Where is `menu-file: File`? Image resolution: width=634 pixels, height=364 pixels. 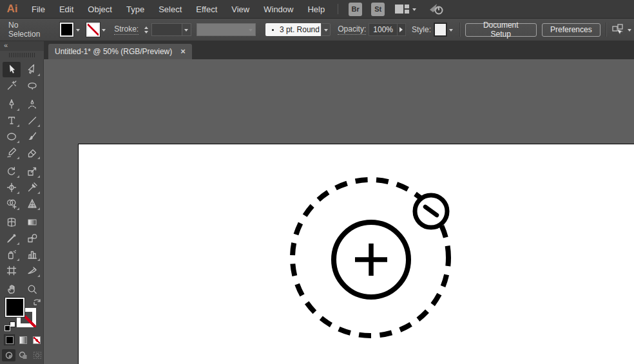 menu-file: File is located at coordinates (39, 9).